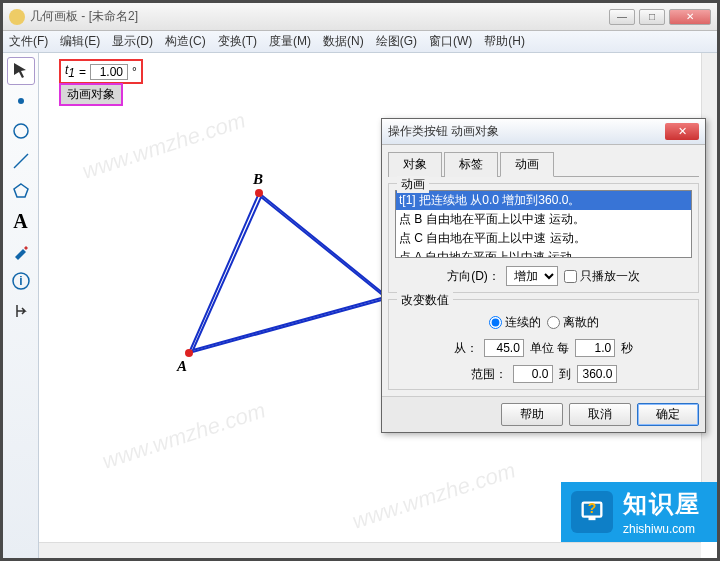  Describe the element at coordinates (415, 164) in the screenshot. I see `tab-object: 对象` at that location.